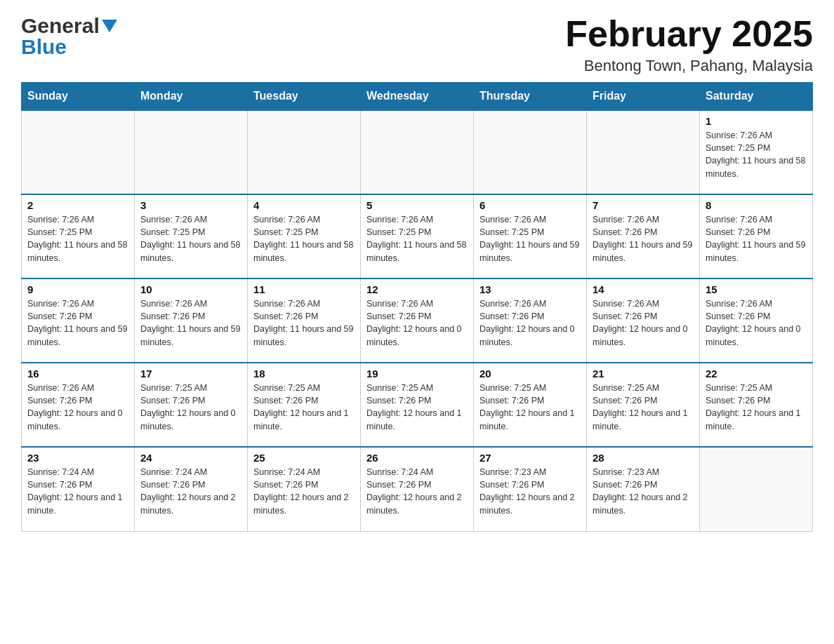 The image size is (834, 644). What do you see at coordinates (304, 205) in the screenshot?
I see `day-number: 4` at bounding box center [304, 205].